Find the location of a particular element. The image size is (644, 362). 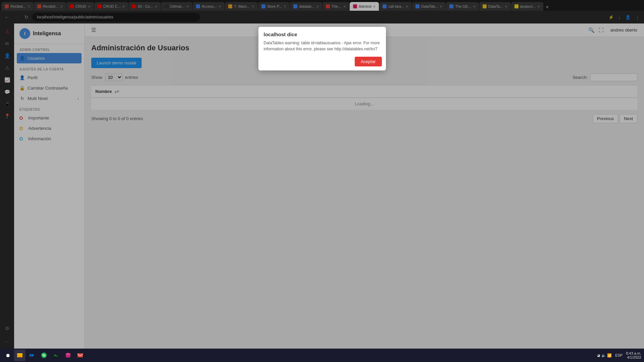

systray-icons: ◕ 🔈 📶 is located at coordinates (604, 356).